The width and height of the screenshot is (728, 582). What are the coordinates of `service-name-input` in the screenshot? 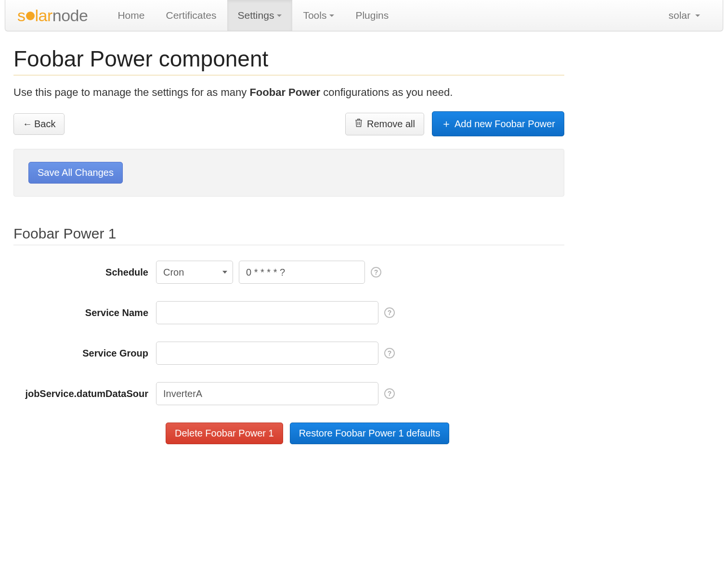 It's located at (267, 313).